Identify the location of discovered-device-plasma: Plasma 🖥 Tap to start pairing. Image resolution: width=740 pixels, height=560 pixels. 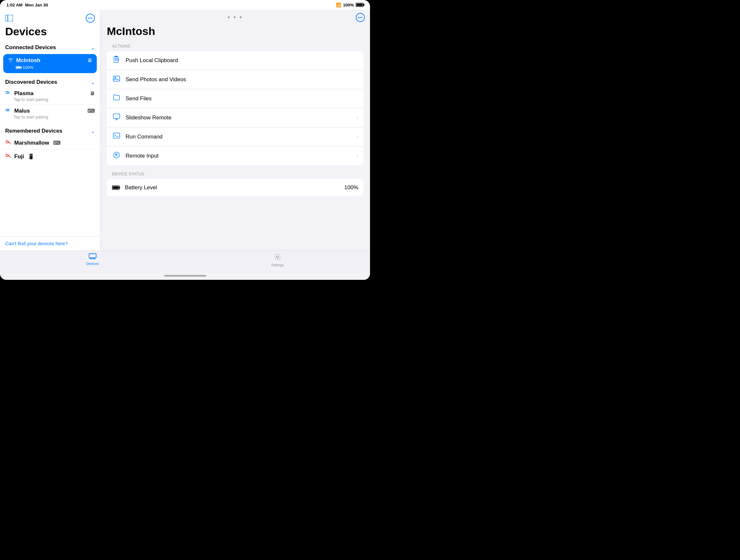
(50, 96).